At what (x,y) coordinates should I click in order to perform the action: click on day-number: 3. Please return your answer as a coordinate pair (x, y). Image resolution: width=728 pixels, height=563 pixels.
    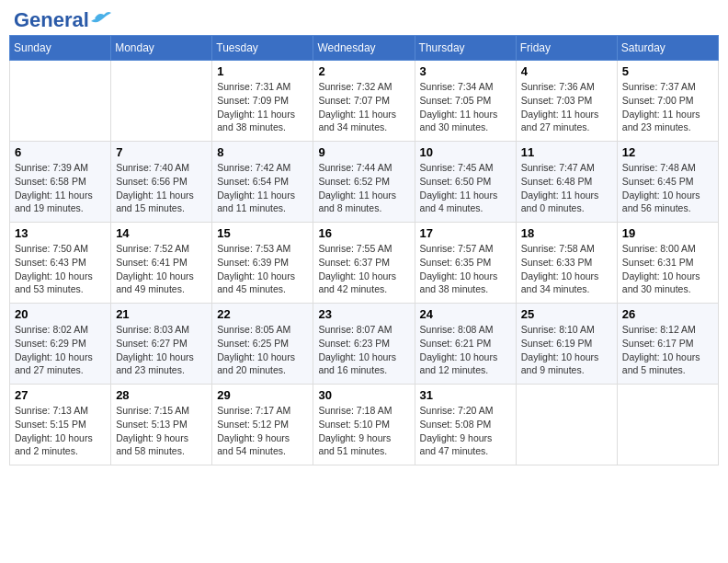
    Looking at the image, I should click on (465, 72).